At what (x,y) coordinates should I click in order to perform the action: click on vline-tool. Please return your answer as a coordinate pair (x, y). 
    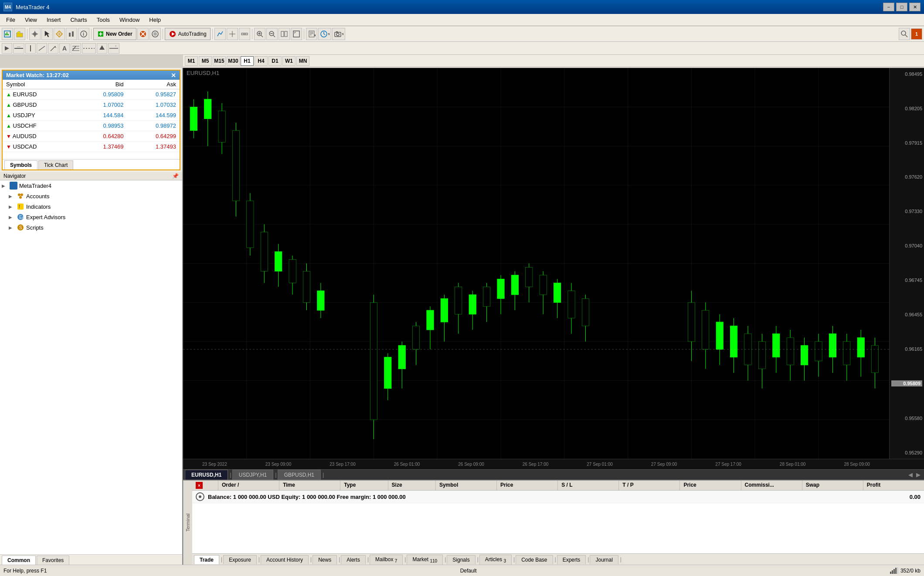
    Looking at the image, I should click on (31, 48).